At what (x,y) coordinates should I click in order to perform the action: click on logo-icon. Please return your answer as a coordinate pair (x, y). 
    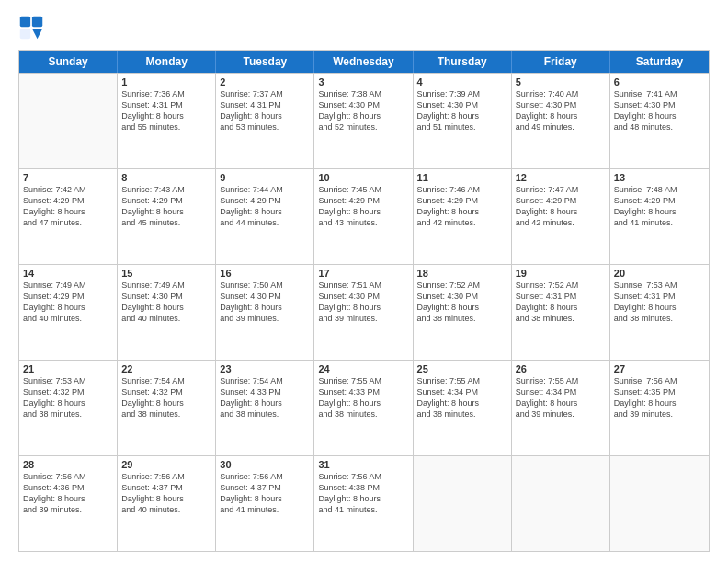
    Looking at the image, I should click on (31, 28).